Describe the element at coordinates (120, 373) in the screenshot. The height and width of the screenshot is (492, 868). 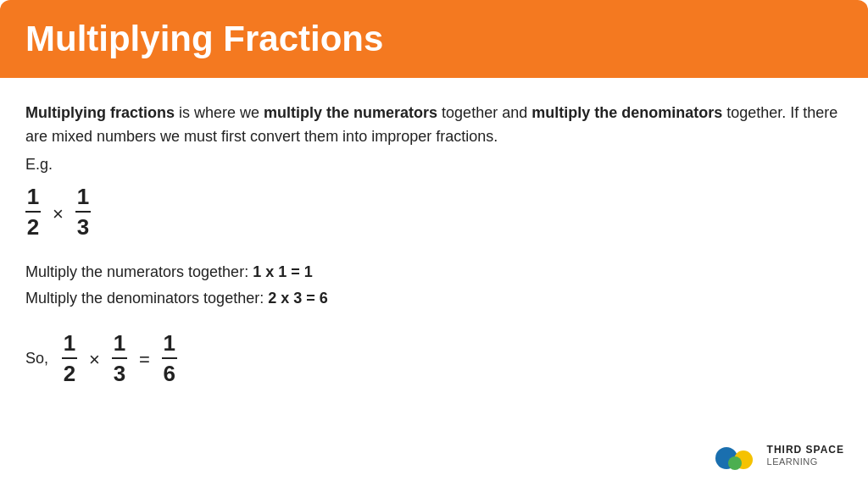
I see `rf2-denominator: 3` at that location.